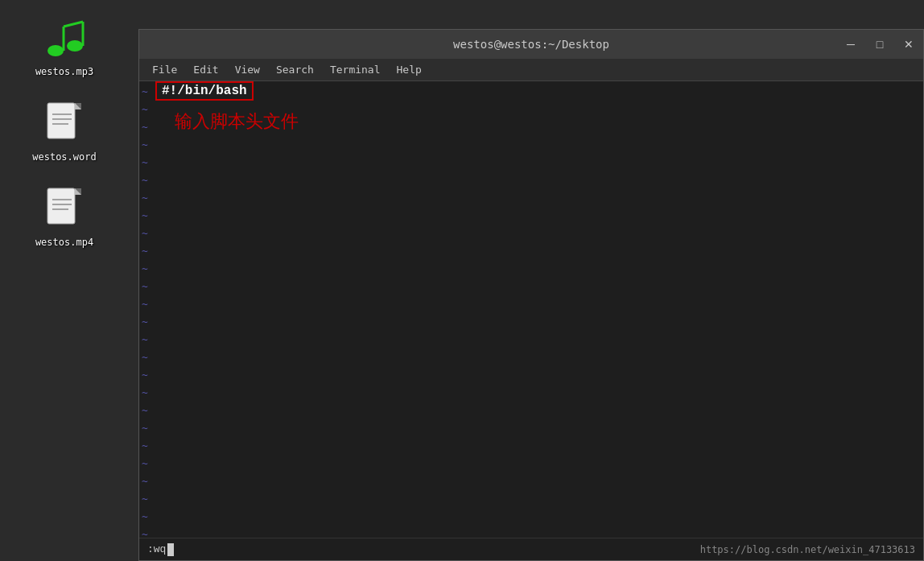 The image size is (924, 561). I want to click on menu-help: Help, so click(409, 69).